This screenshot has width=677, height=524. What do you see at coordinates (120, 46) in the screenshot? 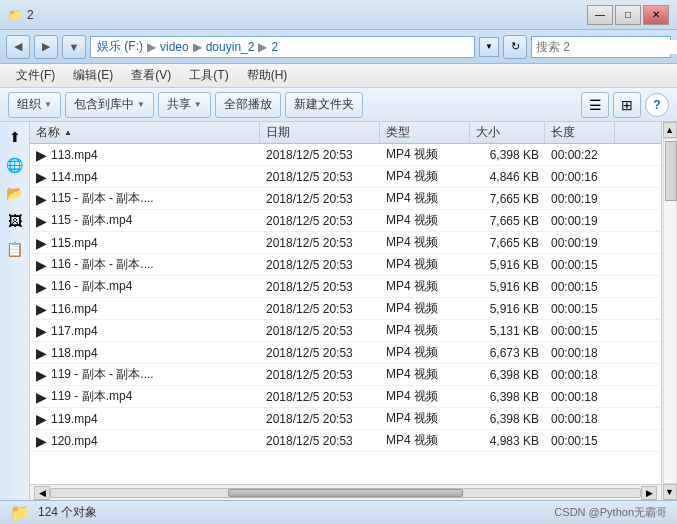
I see `breadcrumb-drive: 娱乐 (F:)` at bounding box center [120, 46].